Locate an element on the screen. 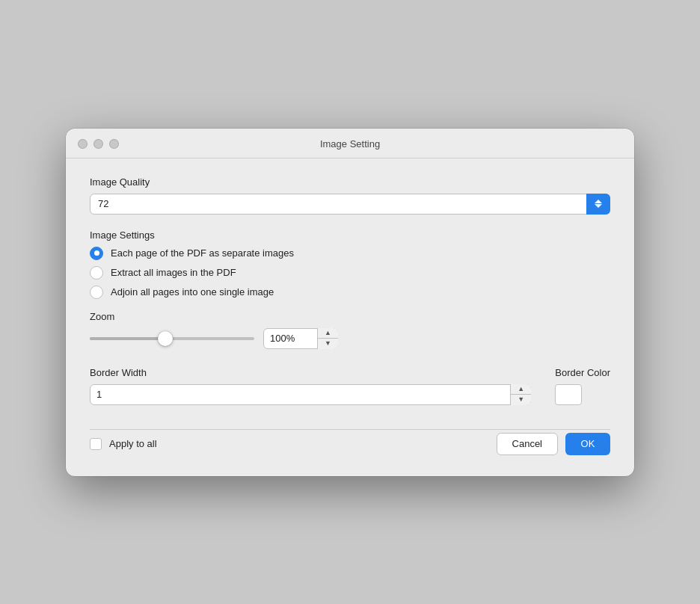  radio-item-extract: Extract all images in the PDF is located at coordinates (350, 273).